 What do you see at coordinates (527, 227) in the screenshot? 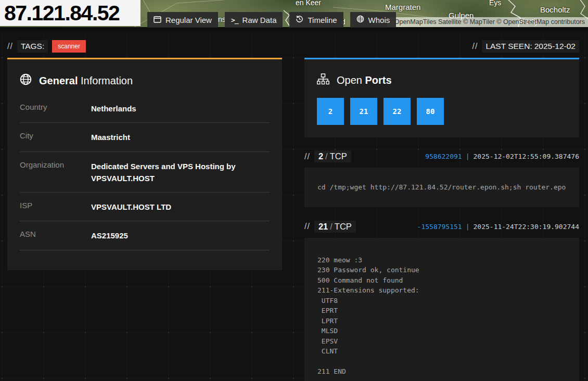
I see `banner-timestamp: 2025-11-24T22:30:19.902744` at bounding box center [527, 227].